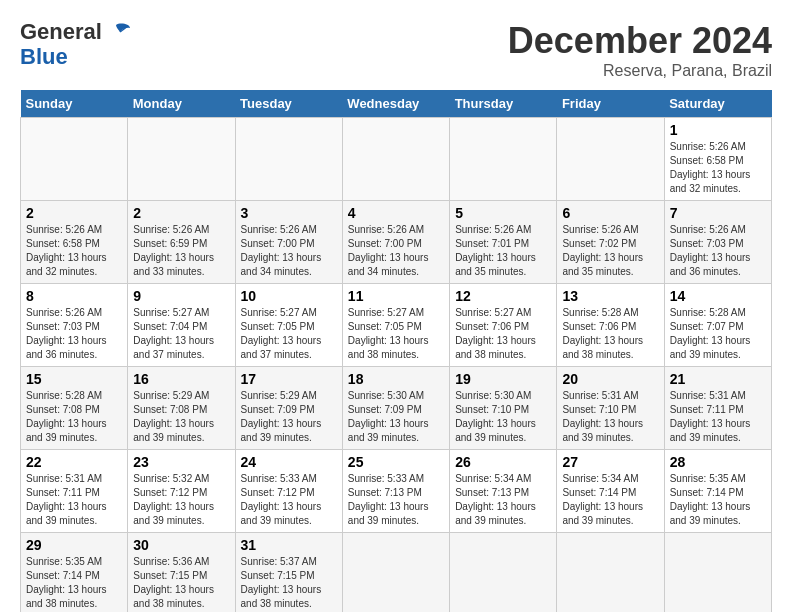  I want to click on day-number: 26, so click(503, 462).